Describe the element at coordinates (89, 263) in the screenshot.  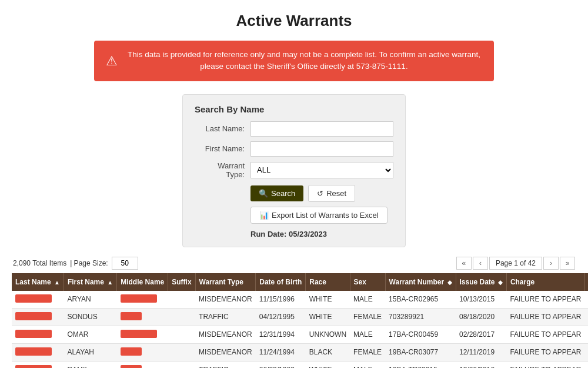
I see `page-size-label: | Page Size:` at that location.